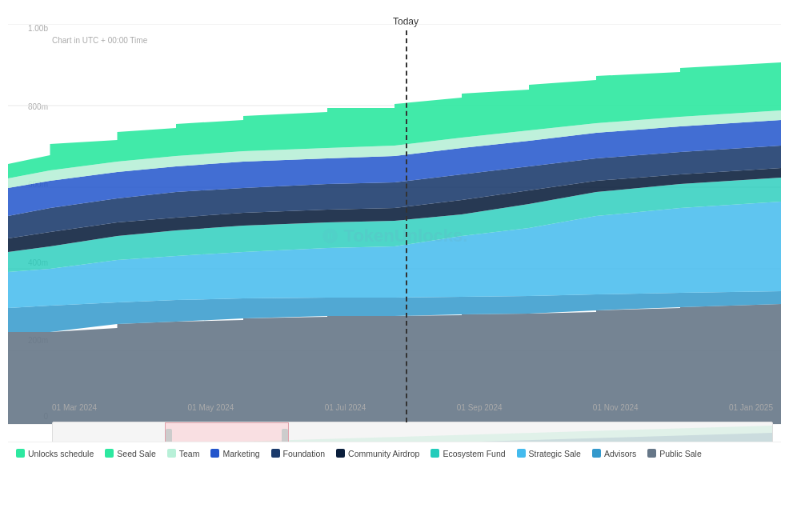  I want to click on x-label-jul2024: 01 Jul 2024, so click(346, 408).